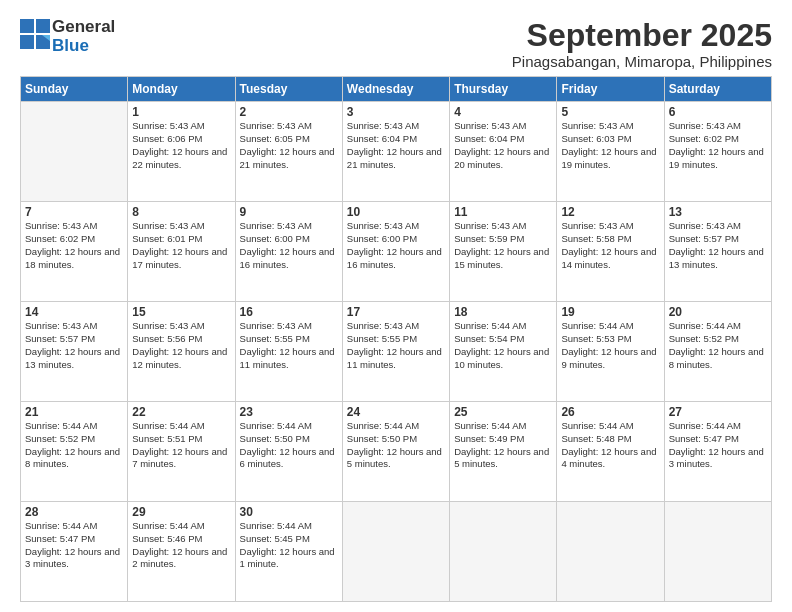 The width and height of the screenshot is (792, 612). What do you see at coordinates (610, 452) in the screenshot?
I see `calendar-cell: 26Sunrise: 5:44 AMSunset: 5:48 PMDayligh…` at bounding box center [610, 452].